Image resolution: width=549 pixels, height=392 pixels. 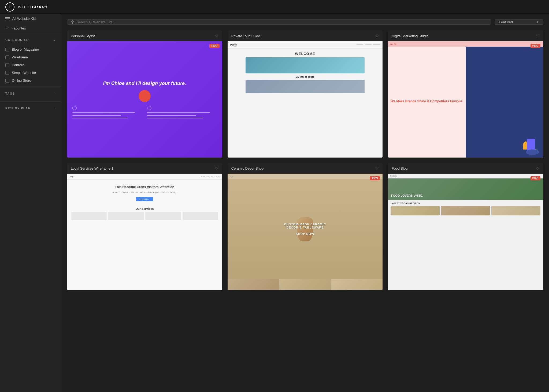 What do you see at coordinates (145, 216) in the screenshot?
I see `preview-services-grid` at bounding box center [145, 216].